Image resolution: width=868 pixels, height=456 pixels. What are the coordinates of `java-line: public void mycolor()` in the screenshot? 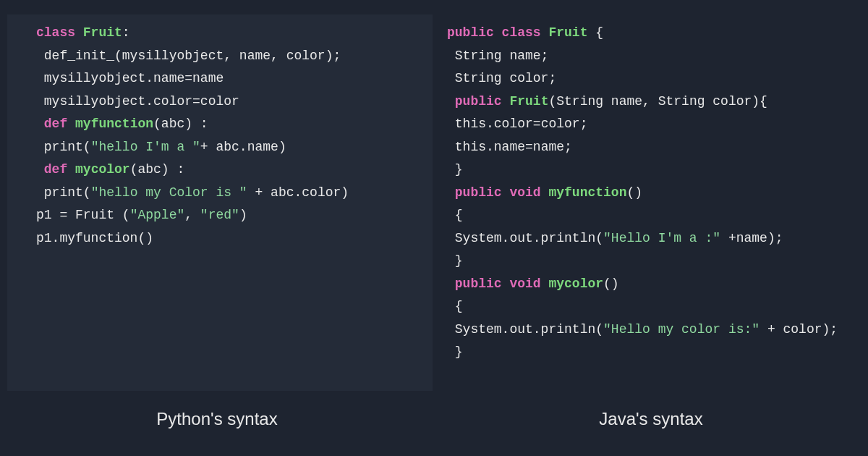 It's located at (654, 284).